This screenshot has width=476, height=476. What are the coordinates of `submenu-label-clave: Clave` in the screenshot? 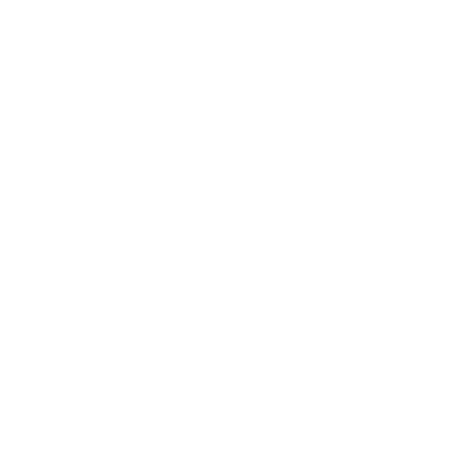 It's located at (291, 176).